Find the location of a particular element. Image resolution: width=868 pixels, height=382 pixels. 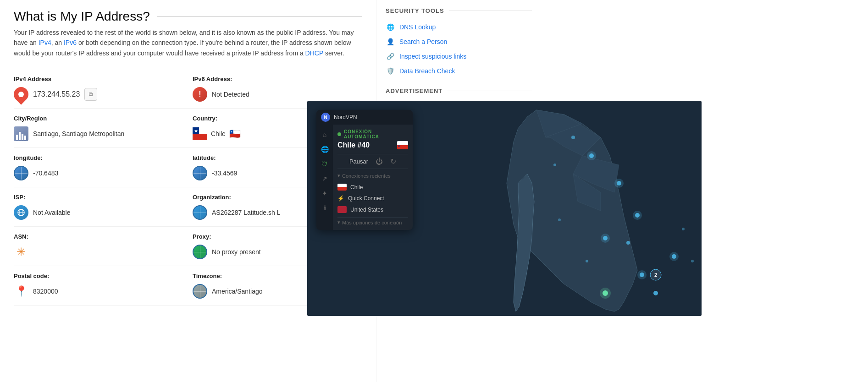

country-flag-emoji: 🇨🇱 is located at coordinates (235, 134).